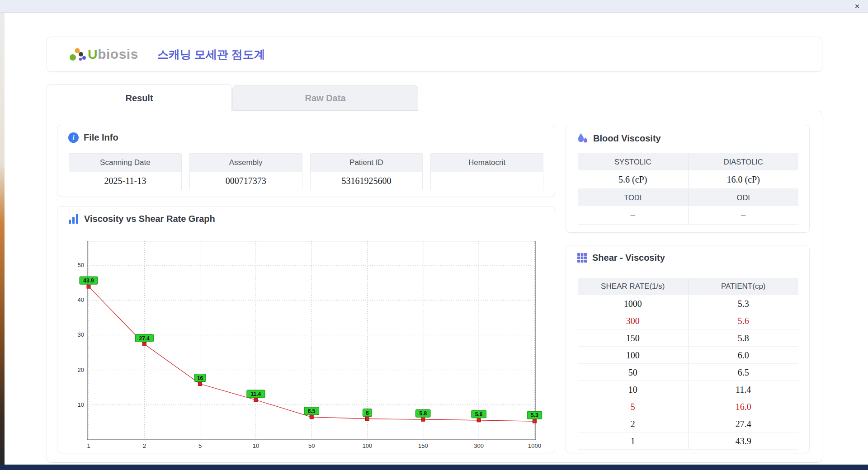  Describe the element at coordinates (534, 415) in the screenshot. I see `svg-text: 5.3` at that location.